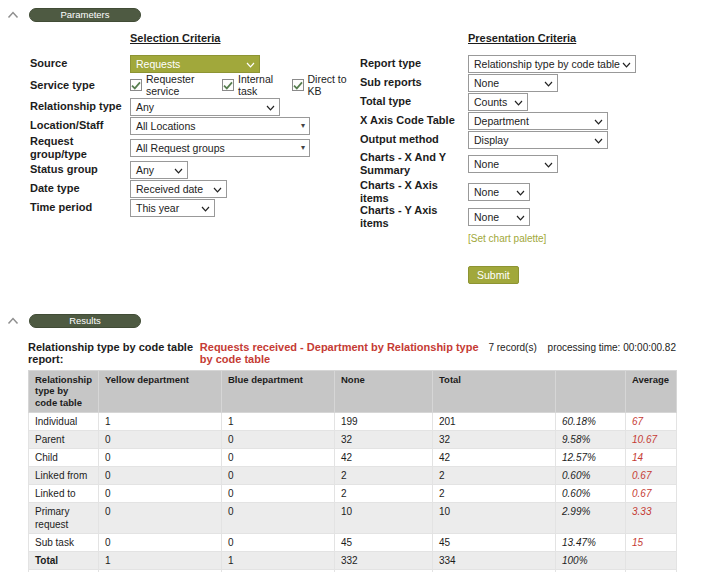  What do you see at coordinates (414, 140) in the screenshot?
I see `output-method-label: Output method` at bounding box center [414, 140].